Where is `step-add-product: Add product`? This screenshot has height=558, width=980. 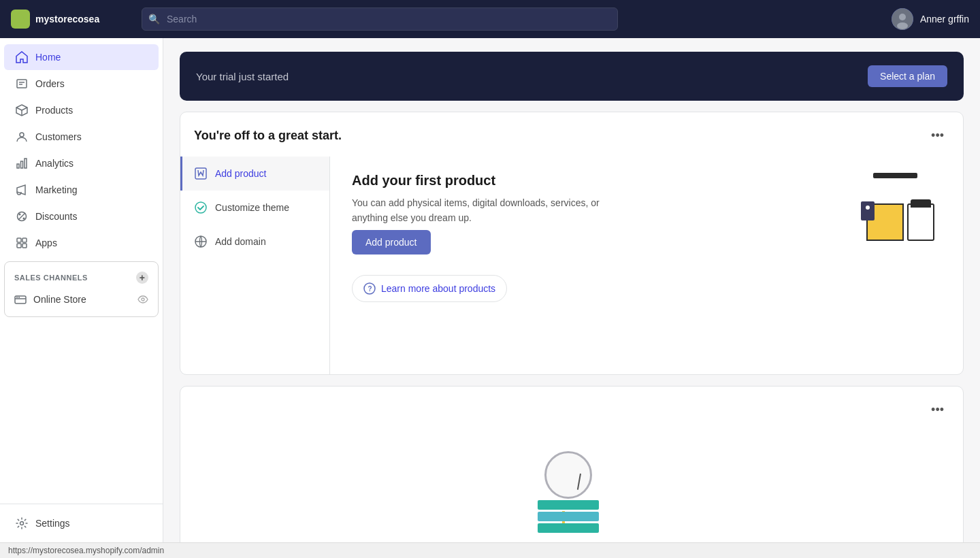 step-add-product: Add product is located at coordinates (255, 174).